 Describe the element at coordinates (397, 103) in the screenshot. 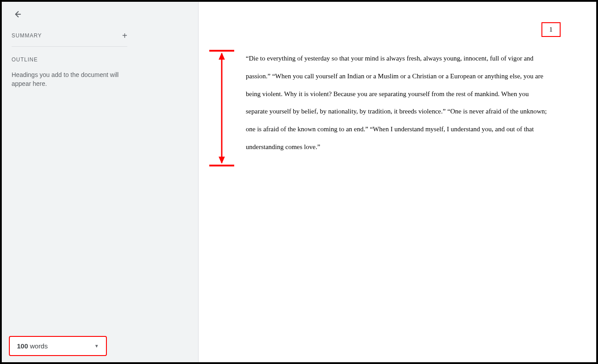

I see `document-body: “Die to everything of yesterday so that …` at that location.